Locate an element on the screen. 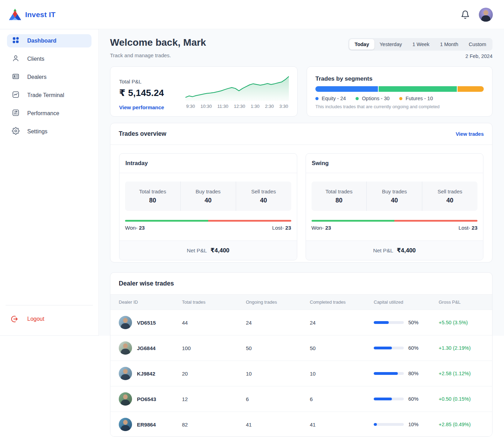  dealer-table-row: PO6543 12 6 6 60% +0.50 (0.15%) is located at coordinates (301, 399).